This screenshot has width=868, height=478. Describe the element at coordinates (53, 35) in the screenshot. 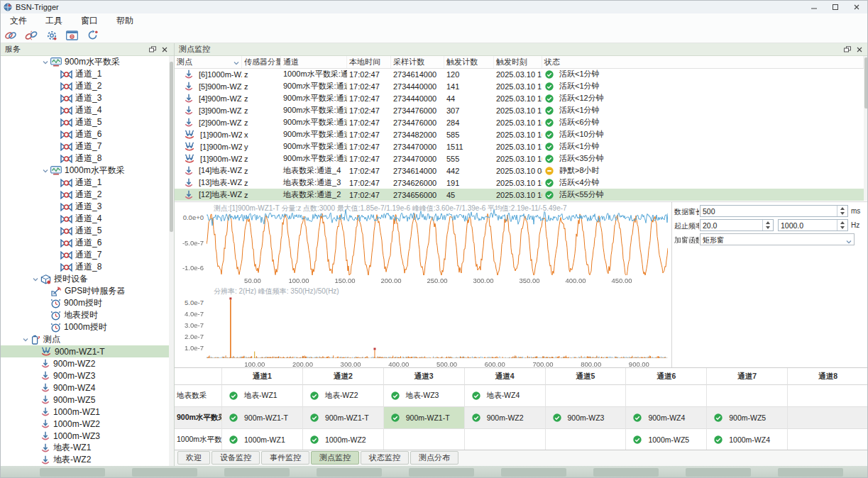

I see `settings-gear-button` at that location.